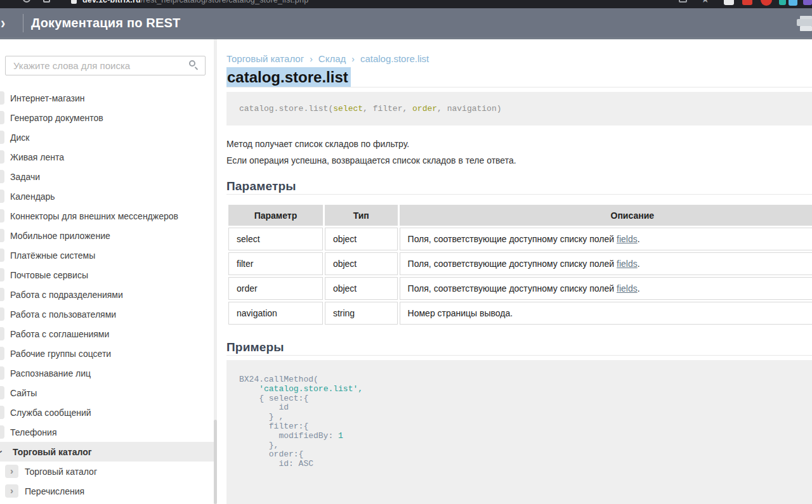 This screenshot has width=812, height=504. What do you see at coordinates (60, 334) in the screenshot?
I see `sidebar-item-label: Работа с соглашениями` at bounding box center [60, 334].